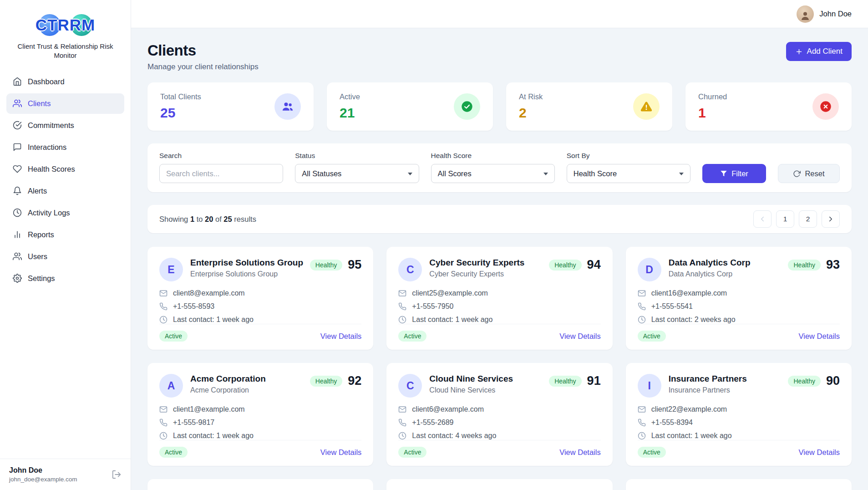 The height and width of the screenshot is (490, 868). Describe the element at coordinates (66, 169) in the screenshot. I see `sidebar-item-health-scores: Health Scores` at that location.